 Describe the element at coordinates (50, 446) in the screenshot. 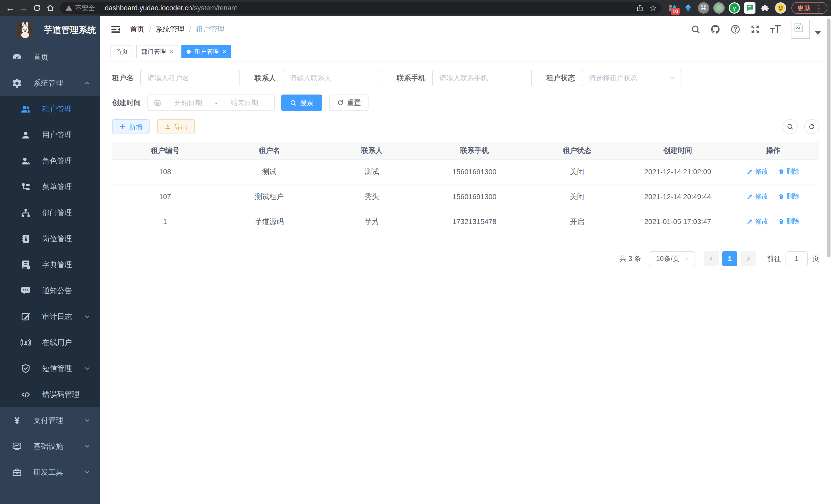

I see `sidebar-item-infra: 基础设施` at that location.